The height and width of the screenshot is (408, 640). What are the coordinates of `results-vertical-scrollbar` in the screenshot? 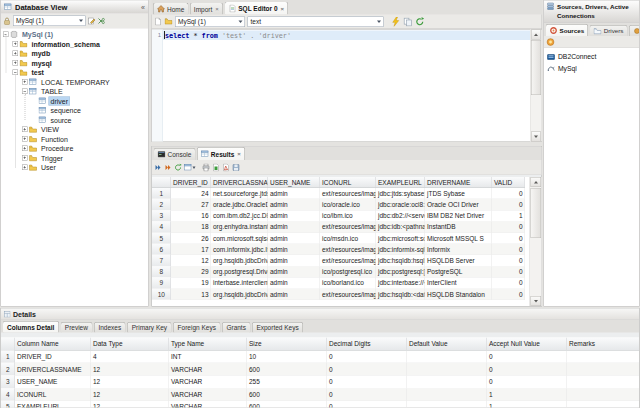 It's located at (536, 242).